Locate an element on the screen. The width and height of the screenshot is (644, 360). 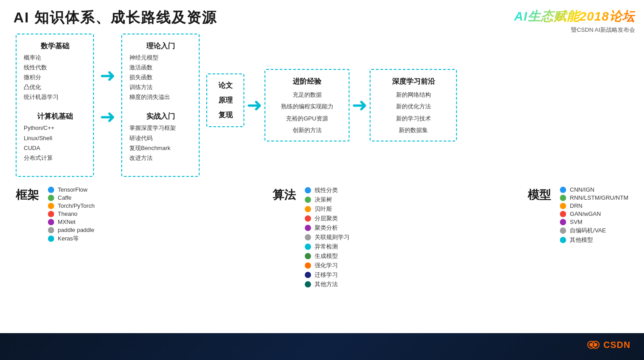
mdl-item-1: RNN/LSTM/GRU/NTM is located at coordinates (594, 198).